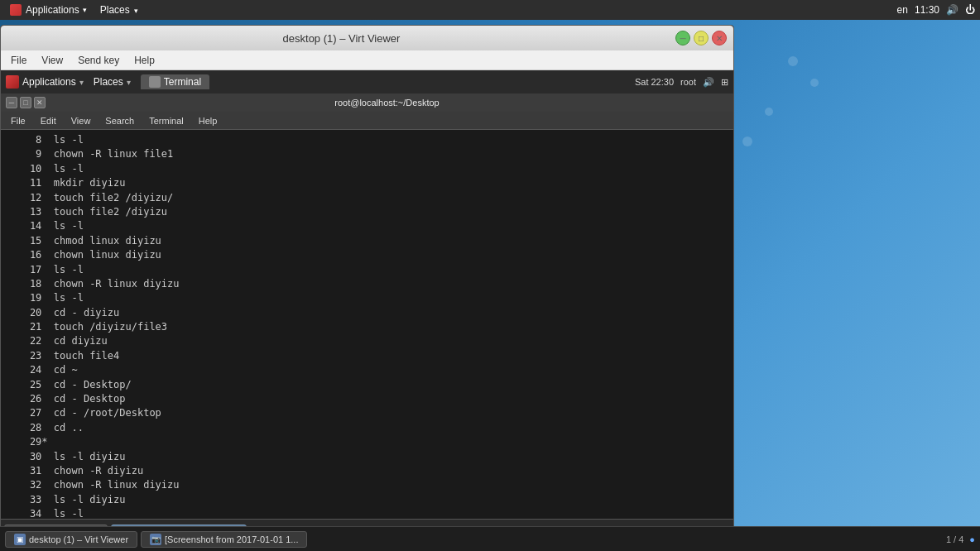  What do you see at coordinates (40, 103) in the screenshot?
I see `terminal-close-button: ✕` at bounding box center [40, 103].